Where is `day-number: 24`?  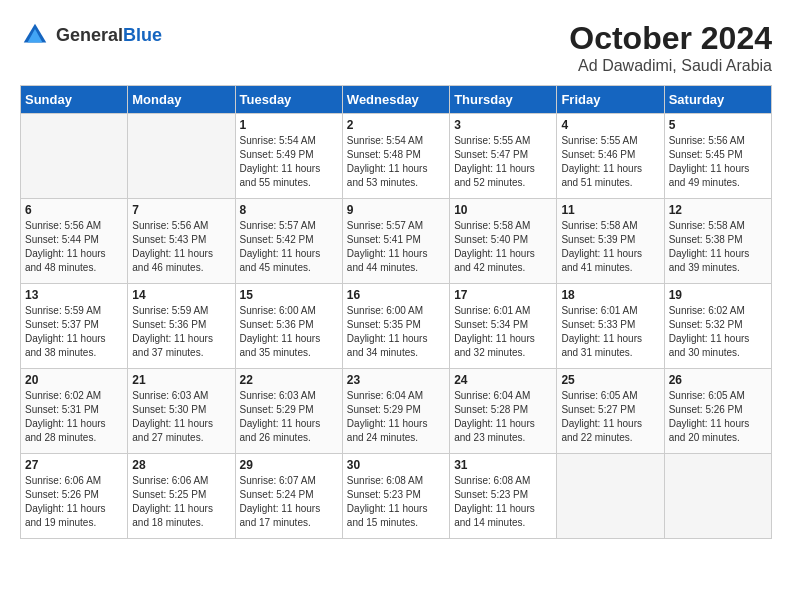
day-number: 24 is located at coordinates (503, 380).